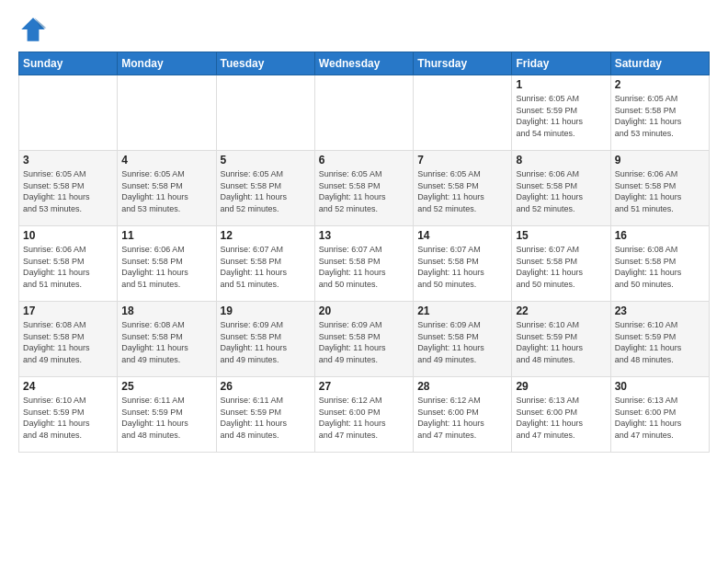  What do you see at coordinates (660, 160) in the screenshot?
I see `day-number: 9` at bounding box center [660, 160].